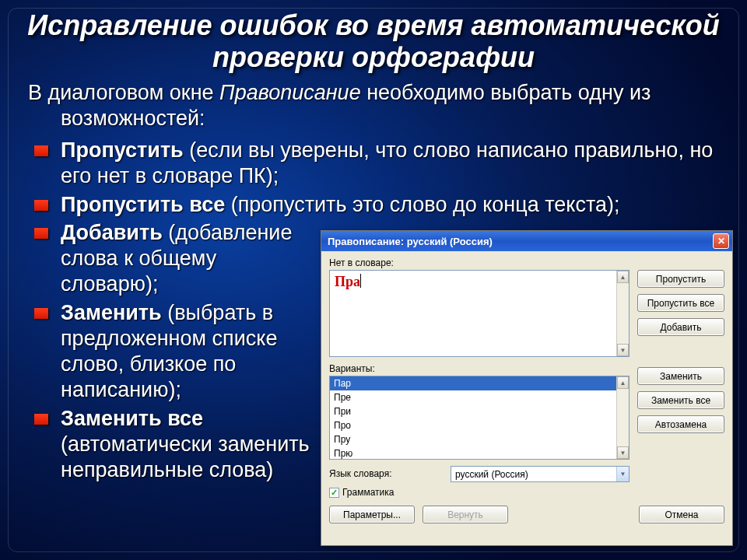 The height and width of the screenshot is (560, 747). Describe the element at coordinates (374, 42) in the screenshot. I see `slide-title: Исправление ошибок во время автоматическ…` at that location.